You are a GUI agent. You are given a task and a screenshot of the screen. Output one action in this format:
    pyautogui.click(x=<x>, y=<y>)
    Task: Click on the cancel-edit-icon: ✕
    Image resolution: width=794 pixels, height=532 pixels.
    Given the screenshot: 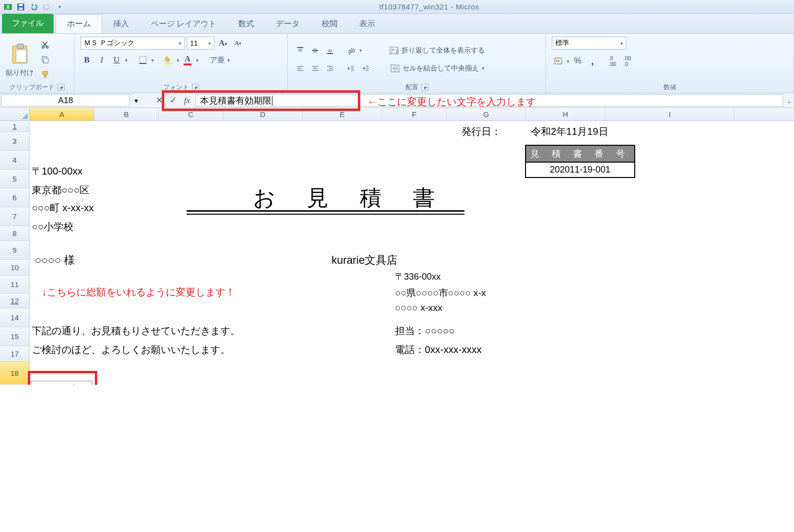 What is the action you would take?
    pyautogui.click(x=159, y=101)
    